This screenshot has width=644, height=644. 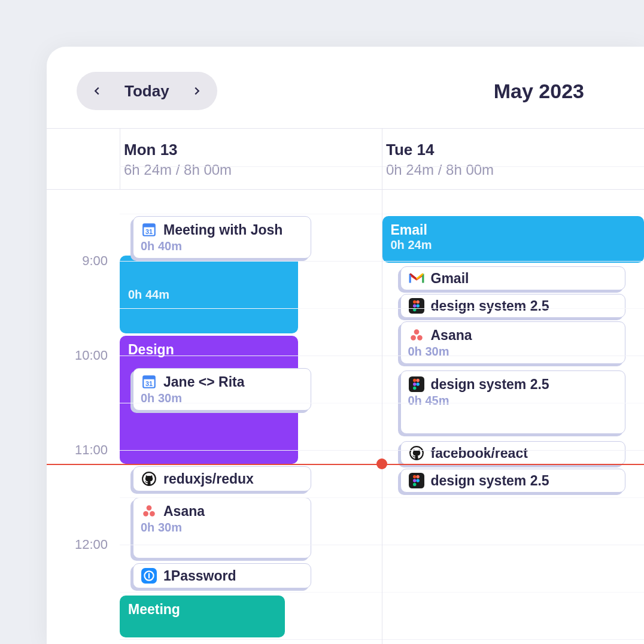 What do you see at coordinates (514, 239) in the screenshot?
I see `event-email: Email 0h 24m` at bounding box center [514, 239].